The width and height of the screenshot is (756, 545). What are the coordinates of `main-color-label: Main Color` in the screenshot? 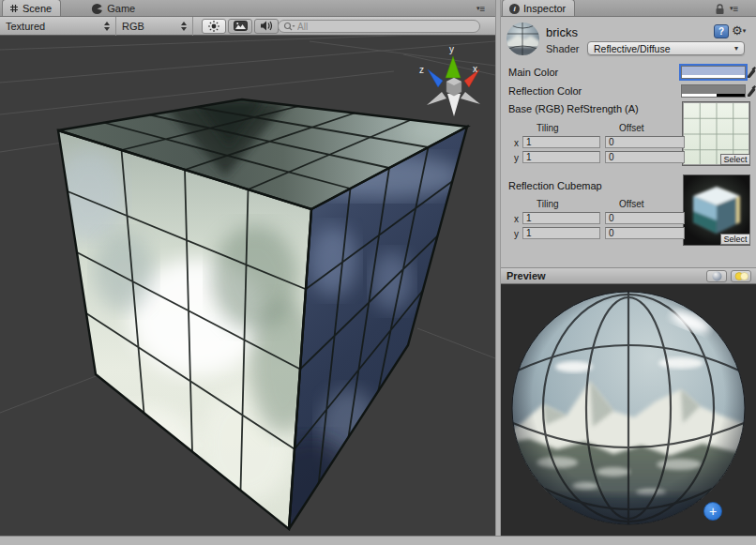 It's located at (533, 72).